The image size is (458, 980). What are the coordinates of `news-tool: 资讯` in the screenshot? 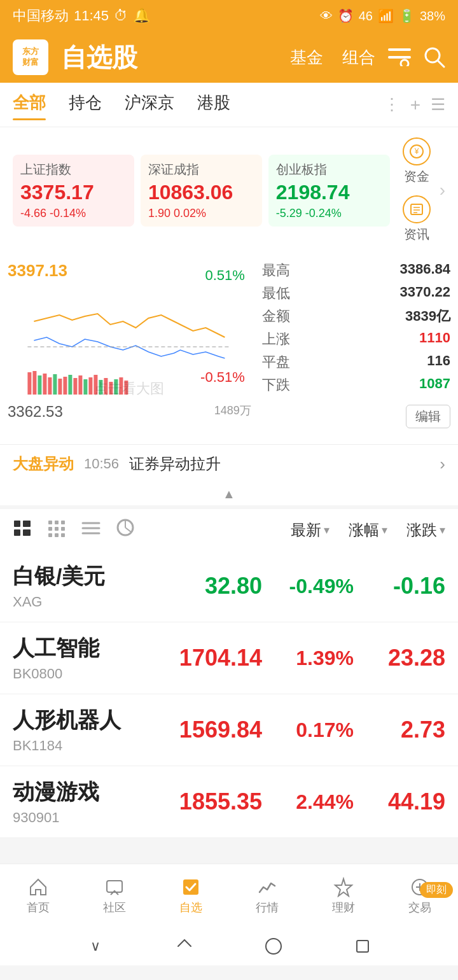 It's located at (417, 219).